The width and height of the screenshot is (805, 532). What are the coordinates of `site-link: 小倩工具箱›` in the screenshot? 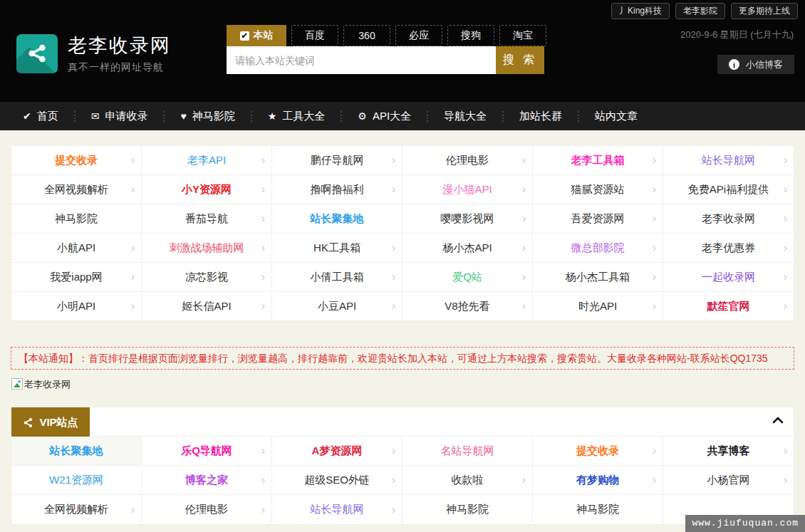 It's located at (338, 278).